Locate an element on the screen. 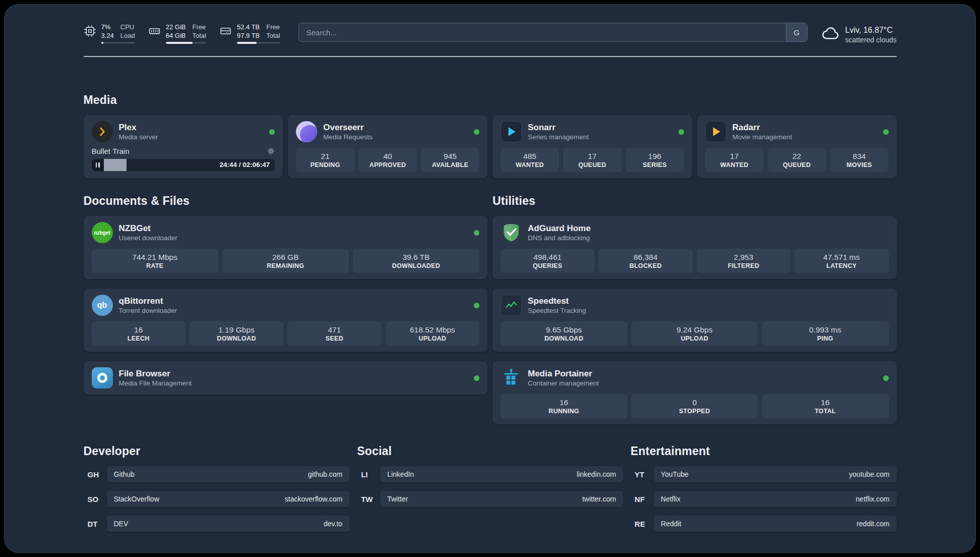 The width and height of the screenshot is (980, 557). stat-value: 40 is located at coordinates (388, 156).